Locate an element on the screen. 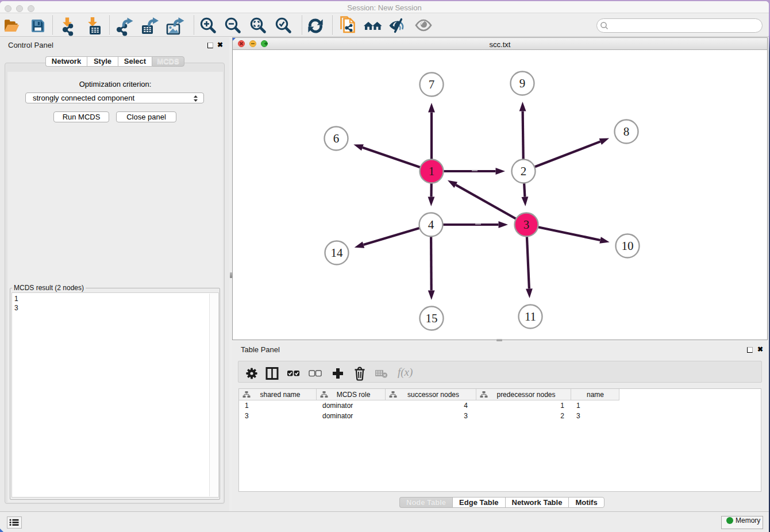 The image size is (770, 532). svg-text: 1 is located at coordinates (432, 171).